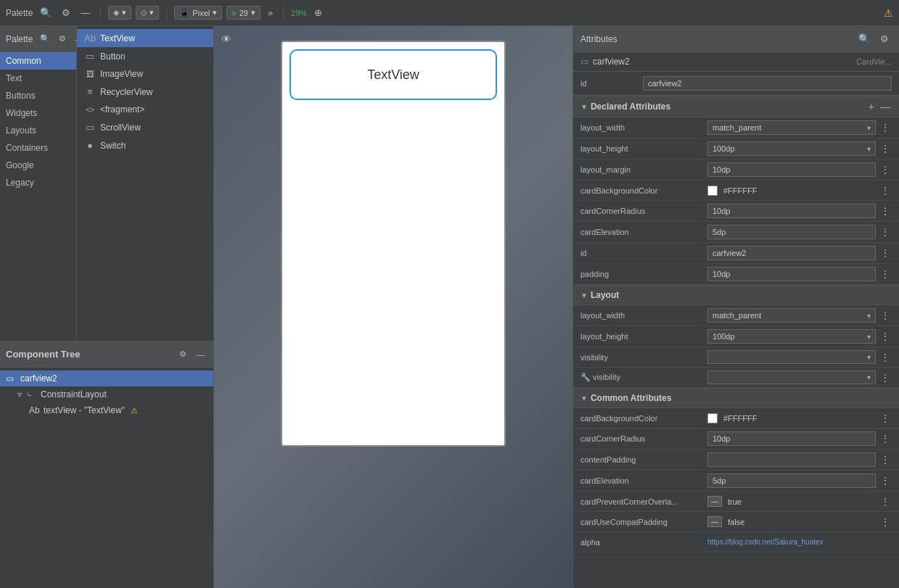  I want to click on content-padding-input, so click(792, 460).